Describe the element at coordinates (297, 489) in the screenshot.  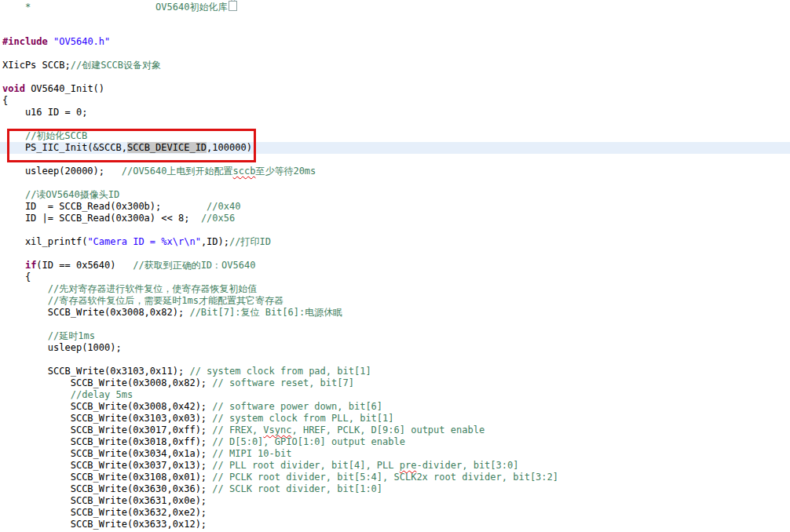
I see `code-token: // SCLK root divider, bit[1:0]` at that location.